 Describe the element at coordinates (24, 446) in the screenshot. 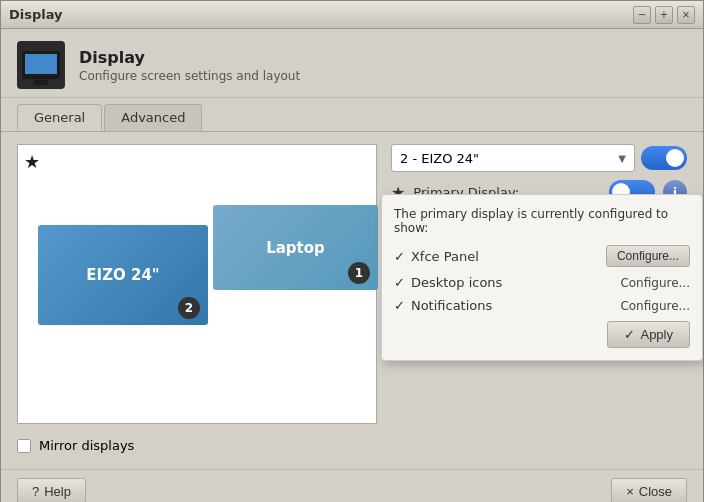

I see `mirror-displays-checkbox` at that location.